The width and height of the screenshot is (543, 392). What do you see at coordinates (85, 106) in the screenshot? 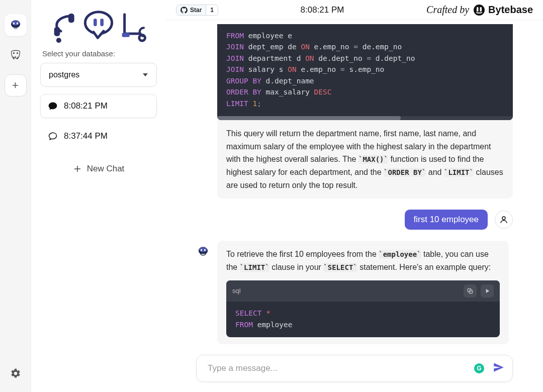
I see `chat-item-label: 8:08:21 PM` at bounding box center [85, 106].